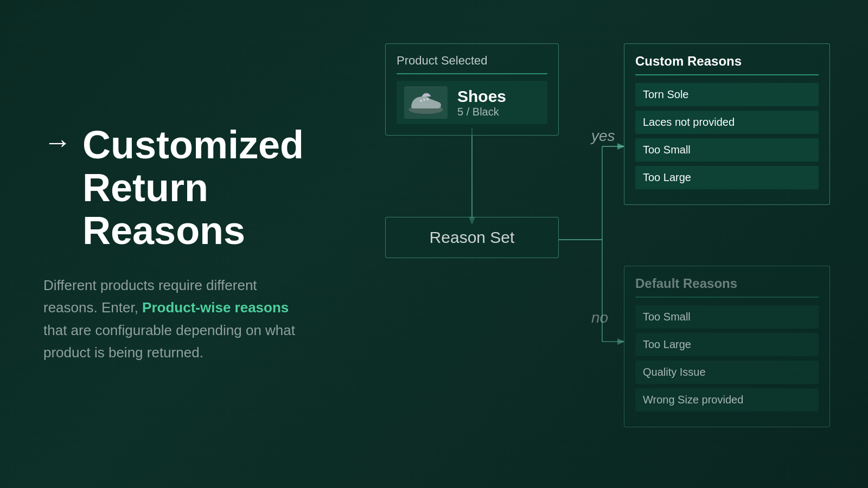  I want to click on product-name: Shoes, so click(482, 97).